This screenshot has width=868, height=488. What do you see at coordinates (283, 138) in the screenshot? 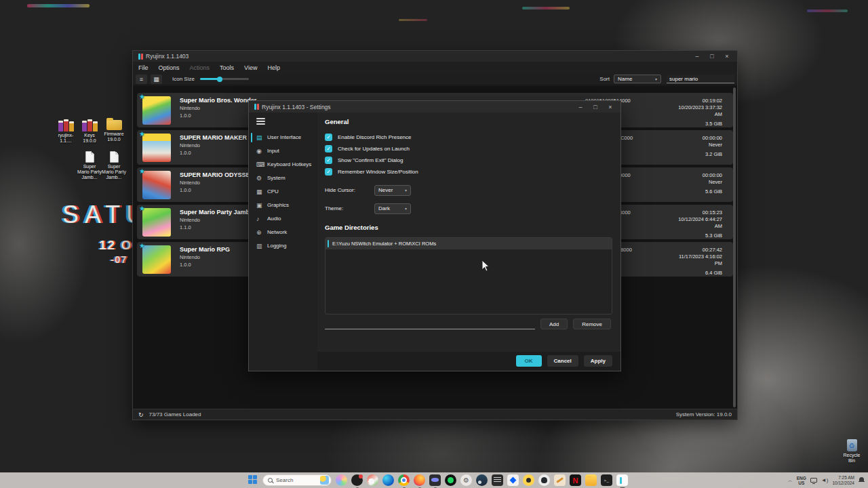
I see `nav-user-interface: ▤ User Interface` at bounding box center [283, 138].